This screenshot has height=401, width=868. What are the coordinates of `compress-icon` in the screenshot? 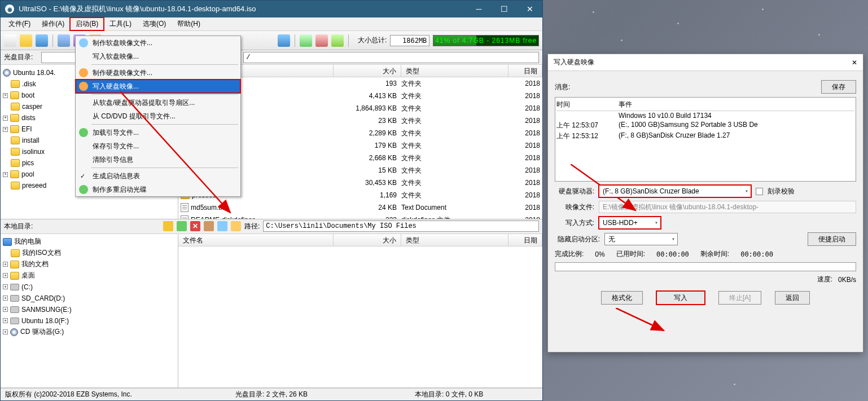 It's located at (322, 41).